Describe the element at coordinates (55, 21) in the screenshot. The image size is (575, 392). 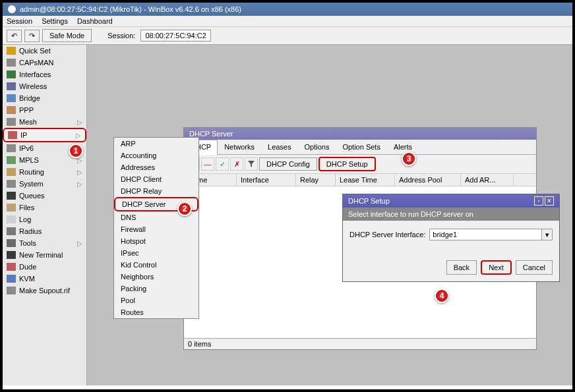
I see `menu-settings: Settings` at that location.